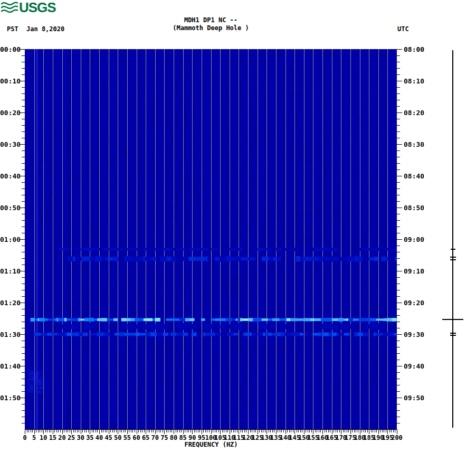 The height and width of the screenshot is (471, 476). I want to click on time-label-left: 00:30, so click(9, 145).